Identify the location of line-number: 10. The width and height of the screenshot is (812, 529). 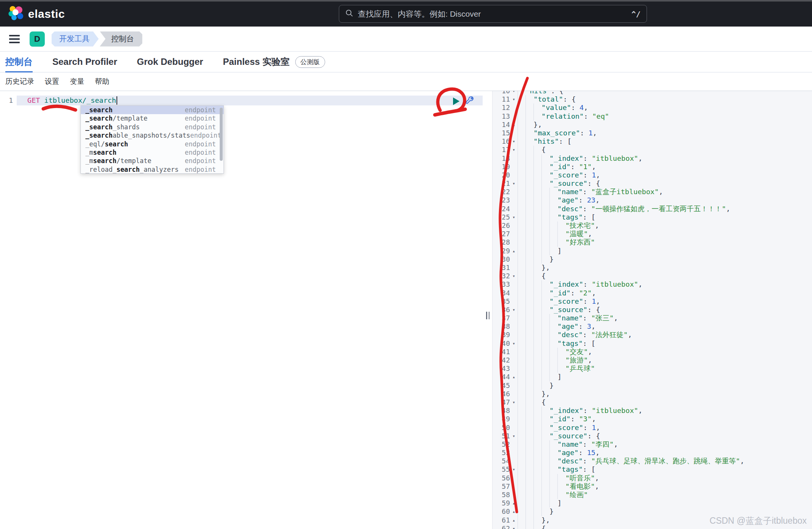
(501, 93).